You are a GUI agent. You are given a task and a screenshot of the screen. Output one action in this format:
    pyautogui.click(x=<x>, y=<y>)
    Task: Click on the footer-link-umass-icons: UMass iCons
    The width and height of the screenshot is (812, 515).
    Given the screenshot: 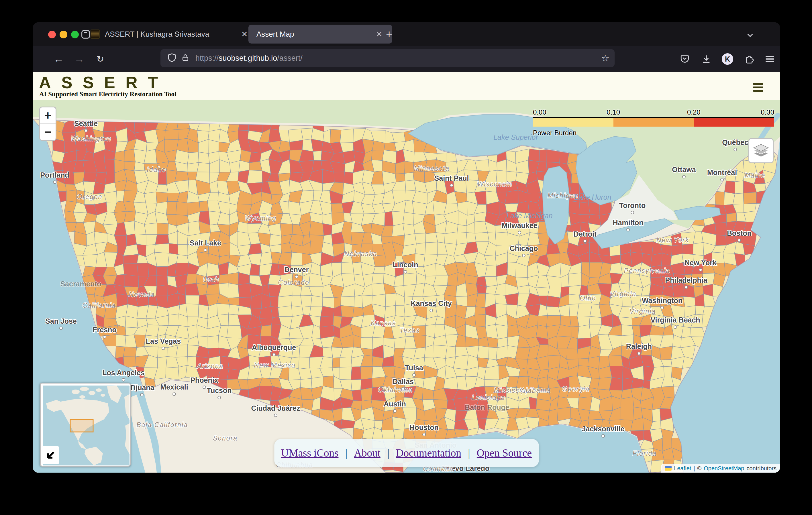 What is the action you would take?
    pyautogui.click(x=310, y=453)
    